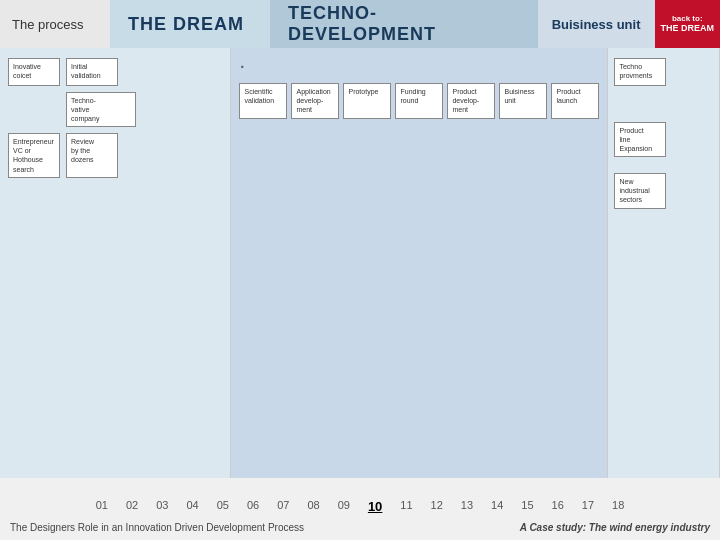 Image resolution: width=720 pixels, height=540 pixels. Describe the element at coordinates (192, 506) in the screenshot. I see `nav-number-04: 04` at that location.